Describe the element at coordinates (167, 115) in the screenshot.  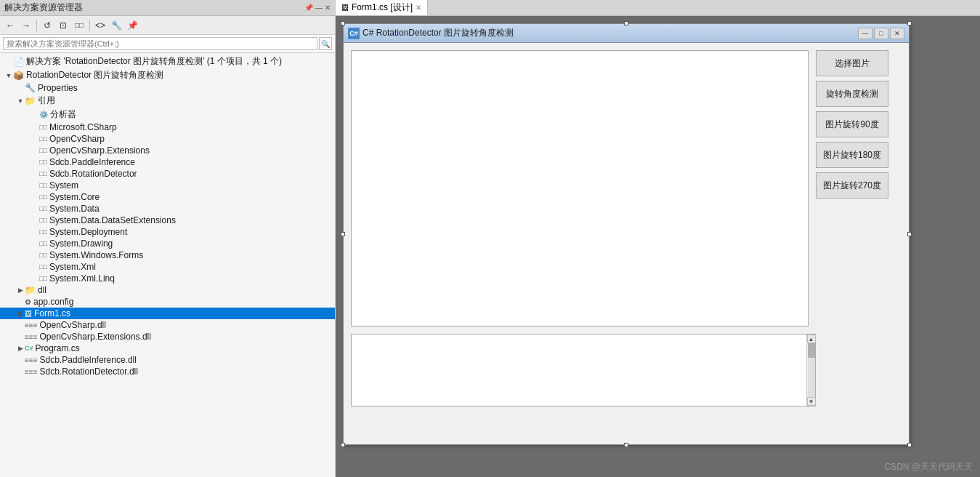
I see `tree-item-analyzer: ⚙️ 分析器` at that location.